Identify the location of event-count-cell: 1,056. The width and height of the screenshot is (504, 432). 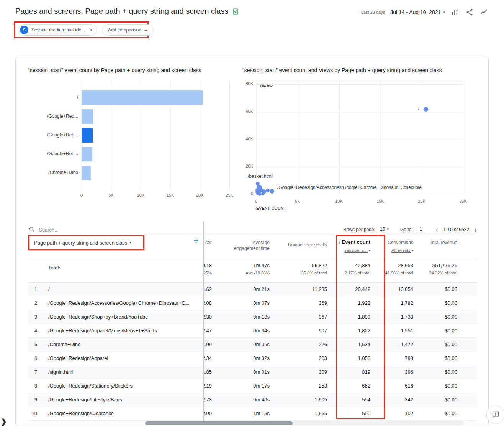
(351, 358).